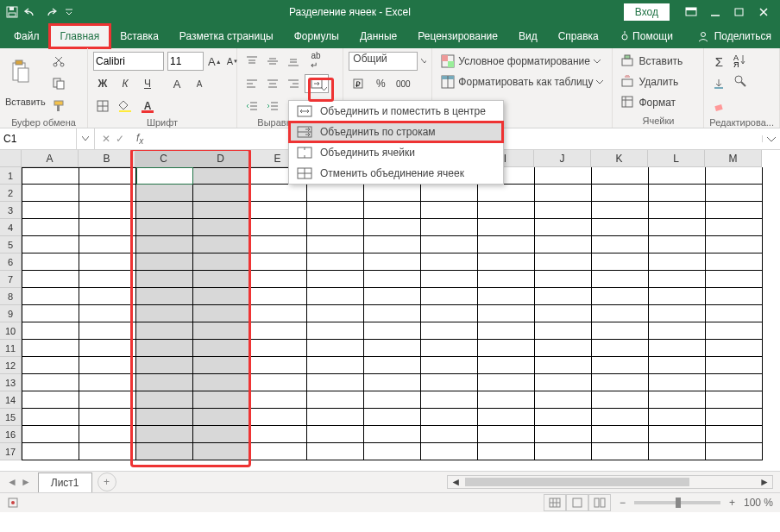 The image size is (780, 532). What do you see at coordinates (199, 84) in the screenshot?
I see `font-decrease-icon: A` at bounding box center [199, 84].